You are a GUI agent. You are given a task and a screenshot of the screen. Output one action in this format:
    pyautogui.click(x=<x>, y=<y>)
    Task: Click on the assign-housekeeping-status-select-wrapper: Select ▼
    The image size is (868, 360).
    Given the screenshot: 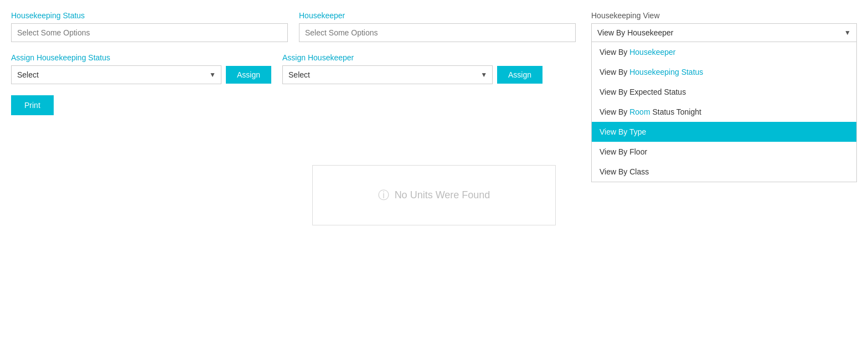 What is the action you would take?
    pyautogui.click(x=116, y=75)
    